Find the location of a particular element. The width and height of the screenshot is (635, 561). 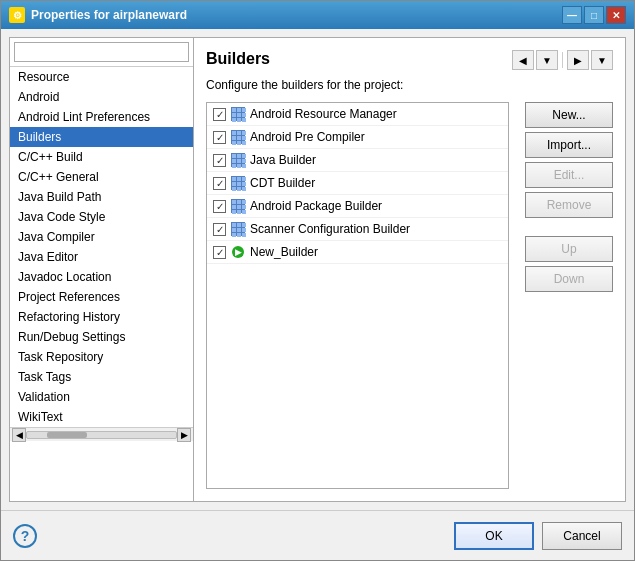

footer-left: ? is located at coordinates (25, 536).